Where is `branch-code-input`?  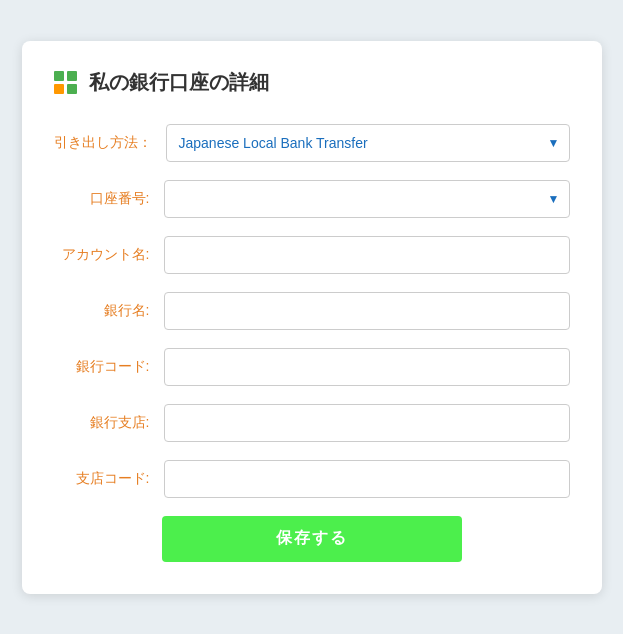 branch-code-input is located at coordinates (367, 479).